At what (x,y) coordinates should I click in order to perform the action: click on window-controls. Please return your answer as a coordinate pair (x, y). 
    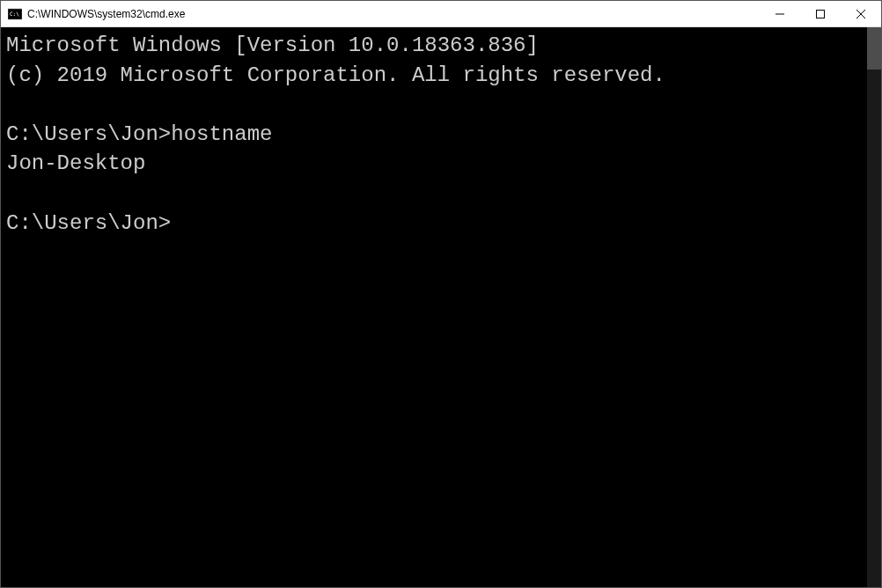
    Looking at the image, I should click on (820, 14).